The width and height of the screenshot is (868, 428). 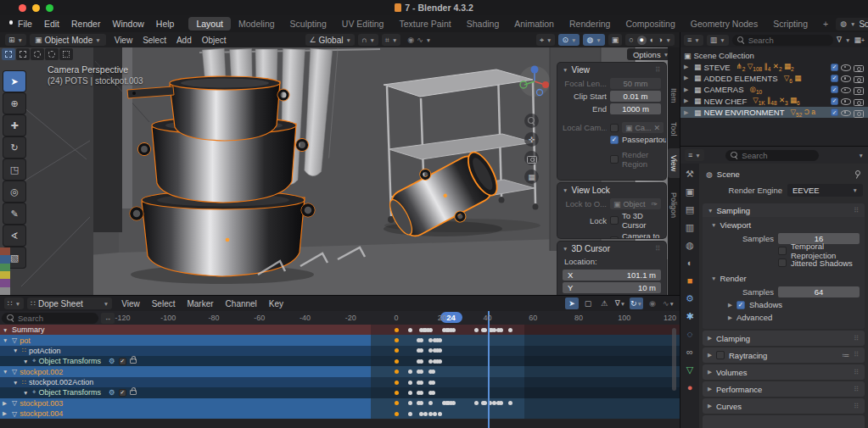 I want to click on menu-window: Window, so click(x=127, y=24).